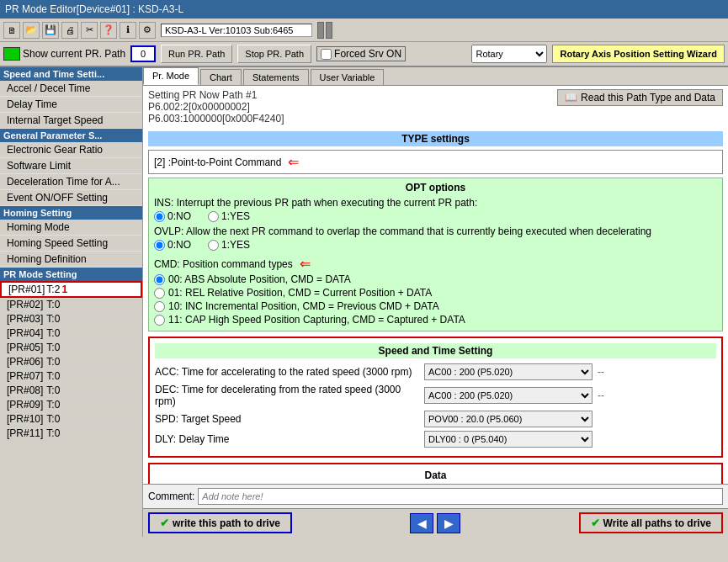  I want to click on acc-select: AC00 : 200 (P5.020), so click(508, 372).